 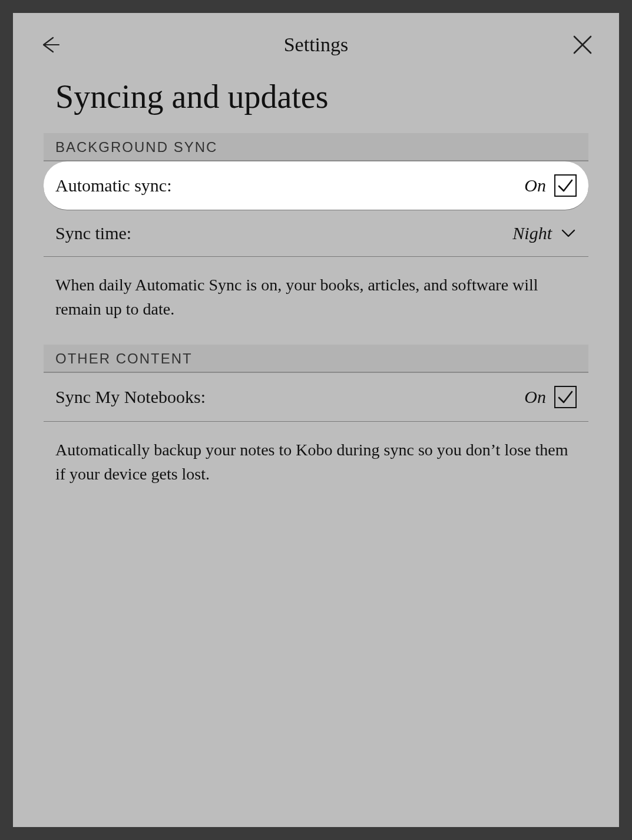 What do you see at coordinates (316, 45) in the screenshot?
I see `topbar-title: Settings` at bounding box center [316, 45].